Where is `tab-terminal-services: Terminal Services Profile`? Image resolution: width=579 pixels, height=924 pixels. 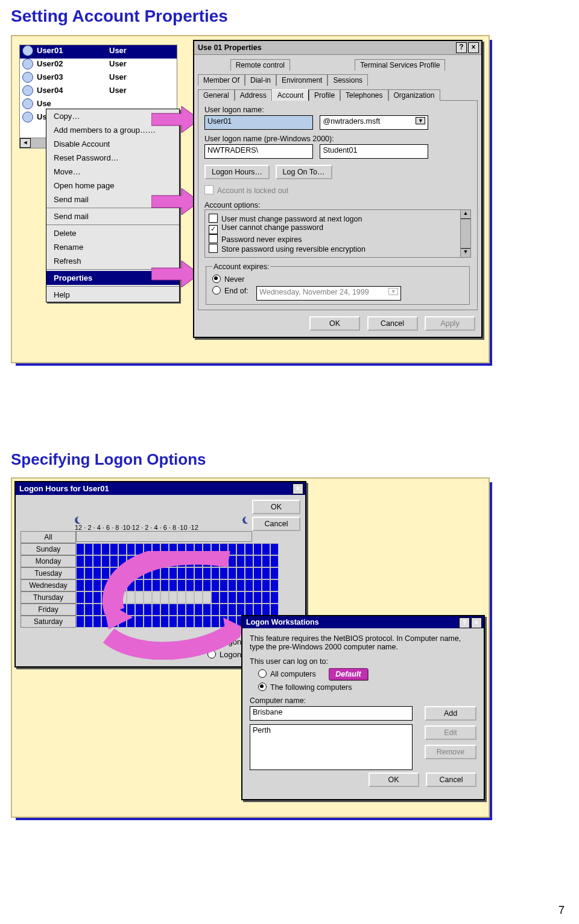 tab-terminal-services: Terminal Services Profile is located at coordinates (400, 65).